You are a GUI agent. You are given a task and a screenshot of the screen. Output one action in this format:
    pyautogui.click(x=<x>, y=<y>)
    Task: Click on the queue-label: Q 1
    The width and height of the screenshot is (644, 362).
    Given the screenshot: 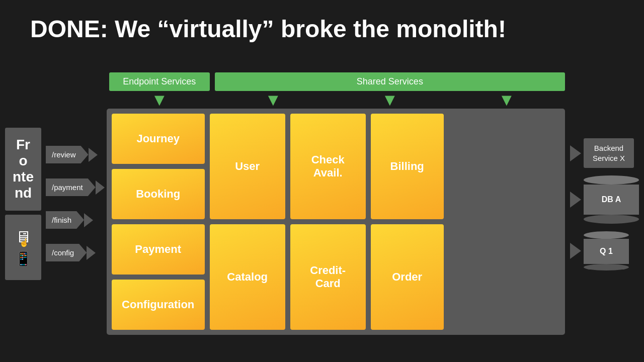 What is the action you would take?
    pyautogui.click(x=606, y=251)
    